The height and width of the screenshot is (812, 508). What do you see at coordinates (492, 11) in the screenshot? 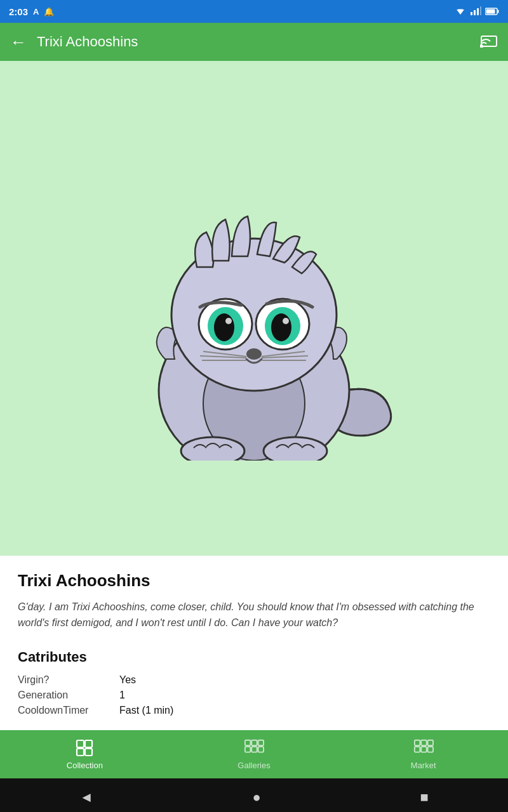
I see `battery-icon` at bounding box center [492, 11].